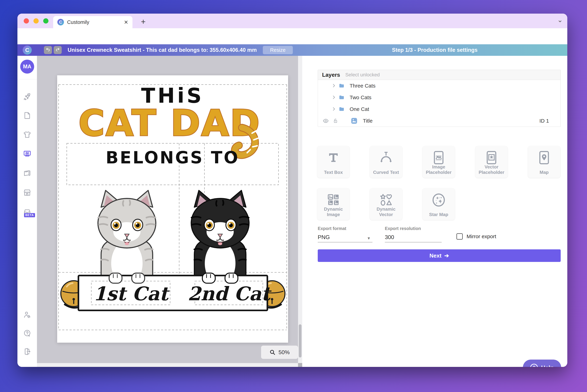  What do you see at coordinates (27, 212) in the screenshot?
I see `left-sidebar: MA` at bounding box center [27, 212].